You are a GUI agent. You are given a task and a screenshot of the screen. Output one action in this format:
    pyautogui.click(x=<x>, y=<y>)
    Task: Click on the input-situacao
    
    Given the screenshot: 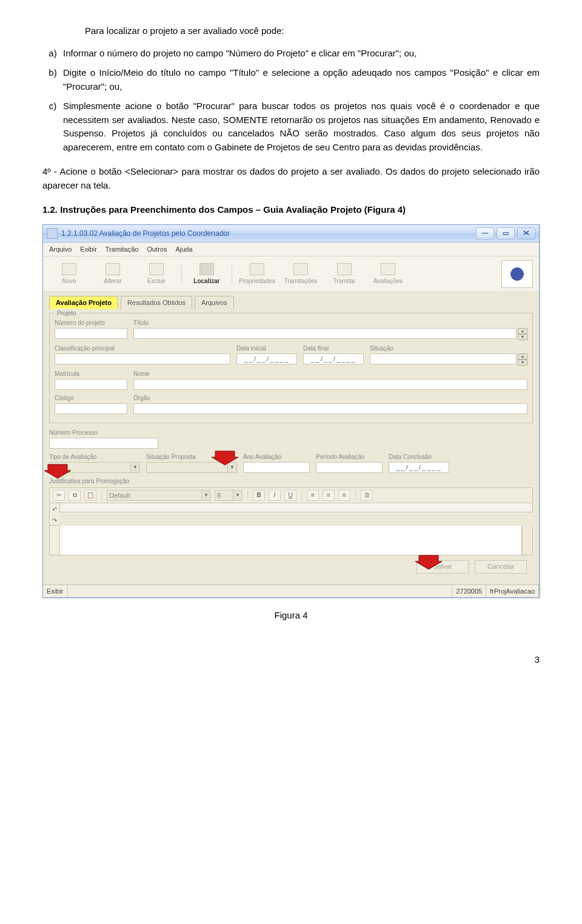 What is the action you would take?
    pyautogui.click(x=443, y=359)
    